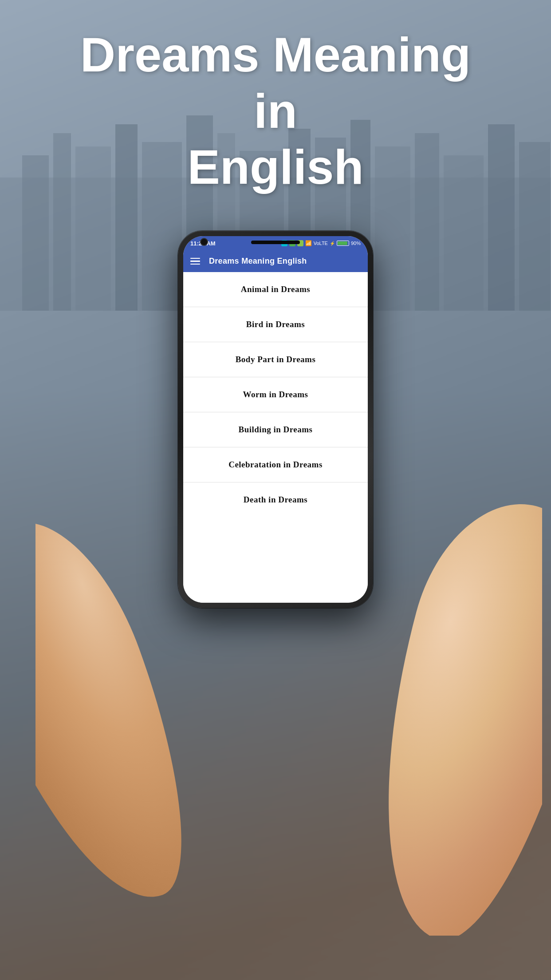 Image resolution: width=551 pixels, height=980 pixels. I want to click on hand-left, so click(113, 700).